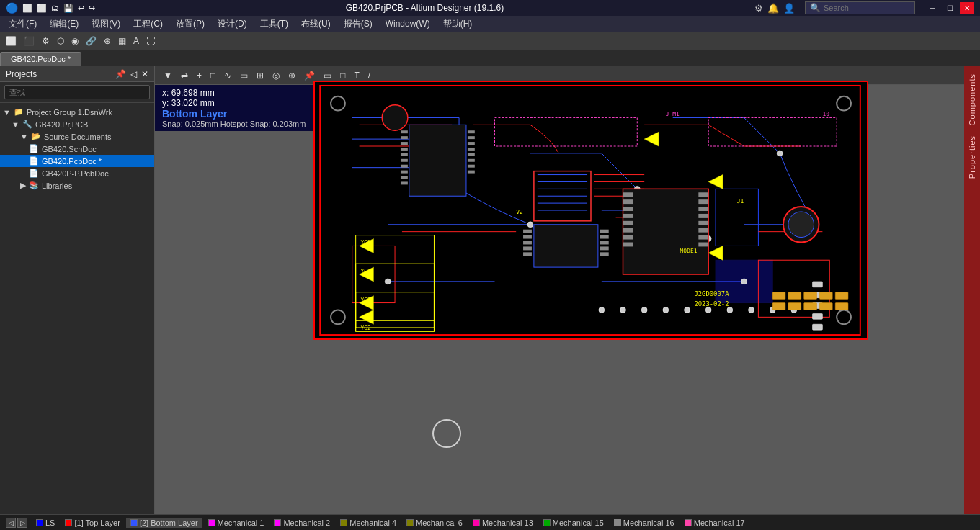  What do you see at coordinates (23, 24) in the screenshot?
I see `menu-file: 文件(F)` at bounding box center [23, 24].